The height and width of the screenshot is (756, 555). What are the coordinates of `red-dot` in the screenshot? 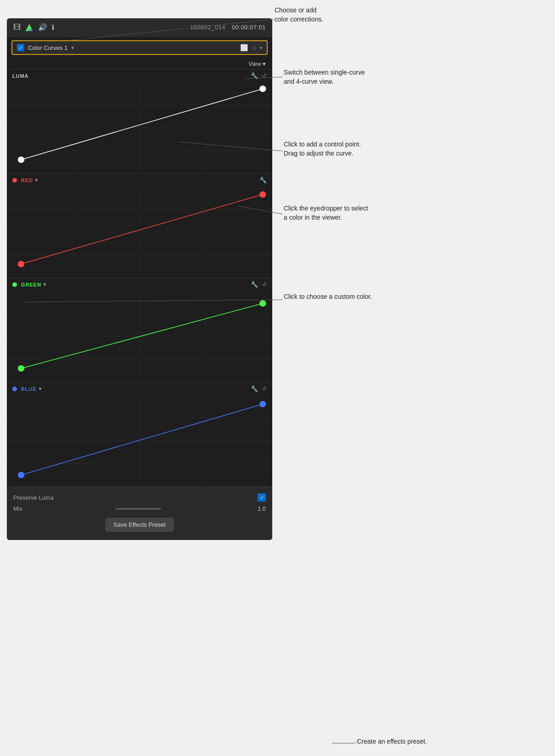 It's located at (15, 180).